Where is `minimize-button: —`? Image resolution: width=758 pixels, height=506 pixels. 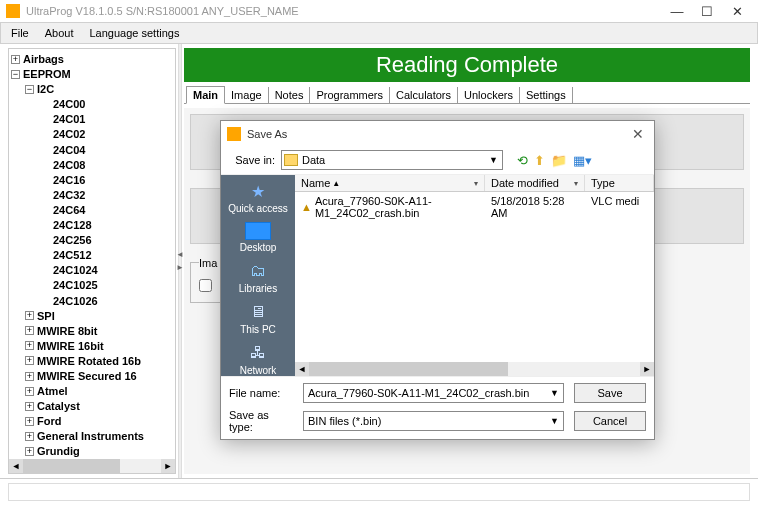
minimize-button: — is located at coordinates (677, 12).